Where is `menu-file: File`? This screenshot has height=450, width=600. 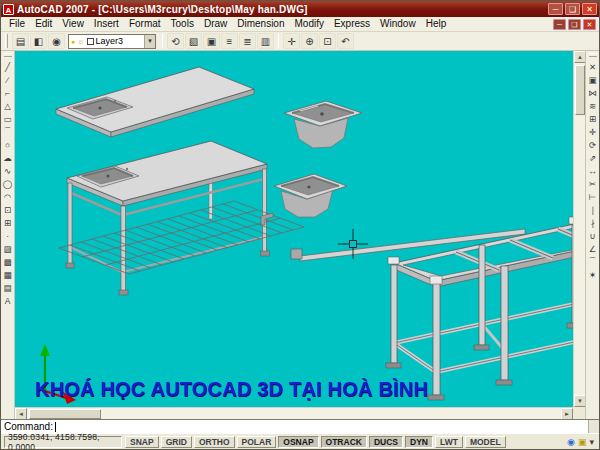
menu-file: File is located at coordinates (17, 24).